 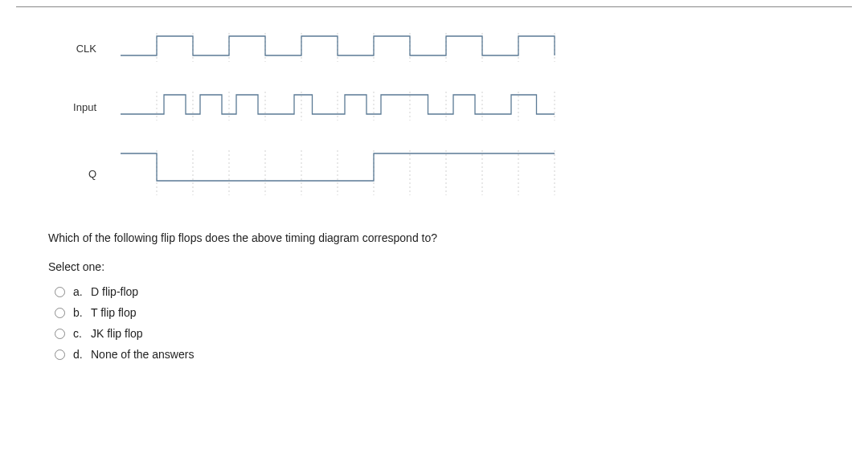 What do you see at coordinates (117, 333) in the screenshot?
I see `option-text-c: JK flip flop` at bounding box center [117, 333].